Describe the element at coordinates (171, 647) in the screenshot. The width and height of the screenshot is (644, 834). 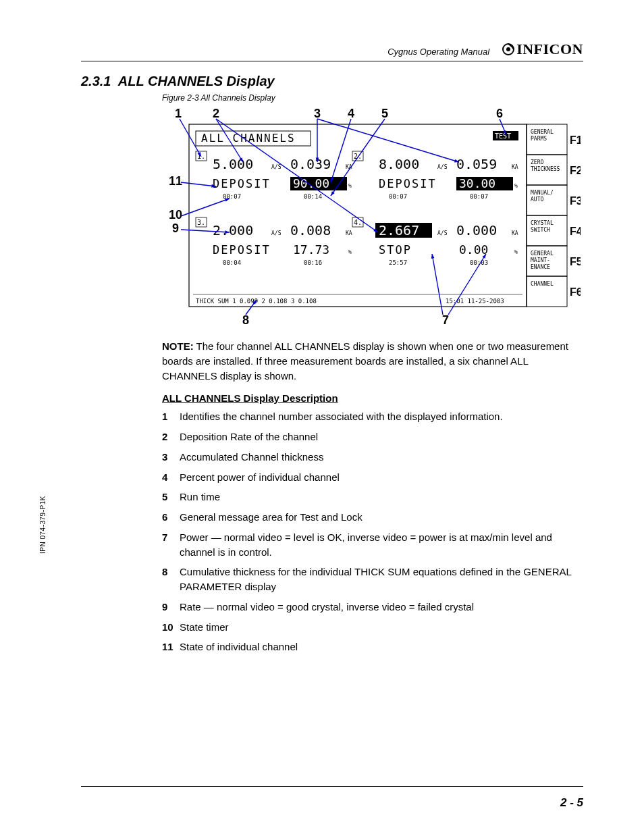
I see `desc-num: 11` at that location.